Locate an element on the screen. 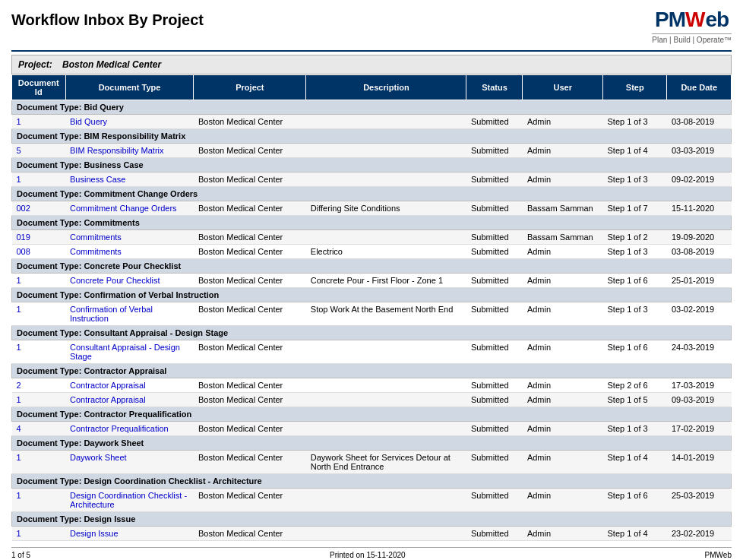 The width and height of the screenshot is (743, 560). logo-text: PMWeb is located at coordinates (691, 20).